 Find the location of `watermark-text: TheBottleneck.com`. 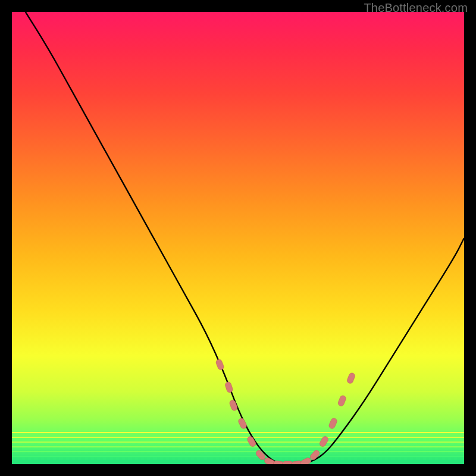

watermark-text: TheBottleneck.com is located at coordinates (415, 8).